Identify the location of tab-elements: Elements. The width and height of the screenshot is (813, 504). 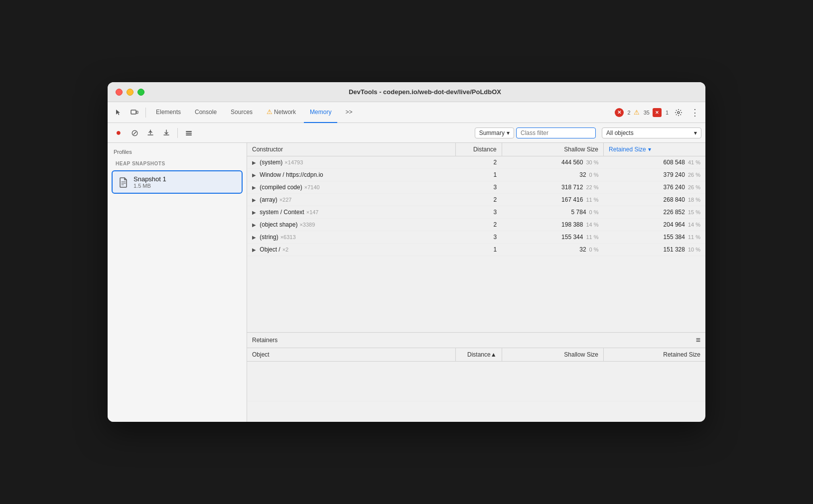
(168, 113).